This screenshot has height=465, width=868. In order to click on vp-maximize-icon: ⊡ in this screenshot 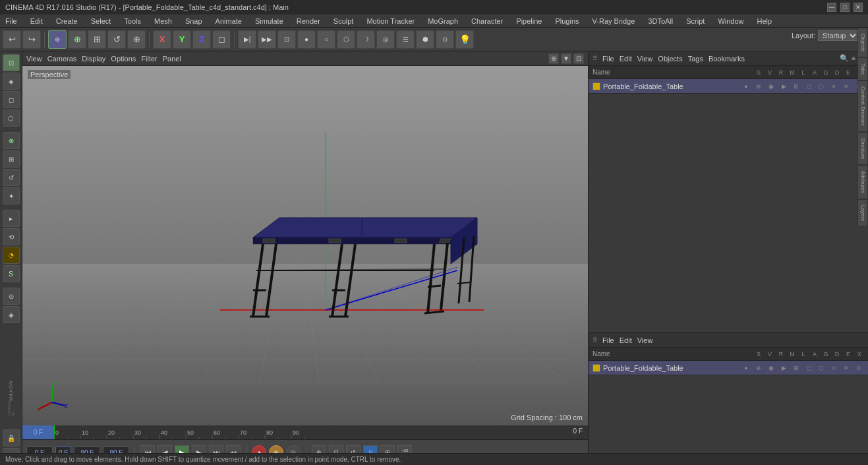, I will do `click(579, 59)`.